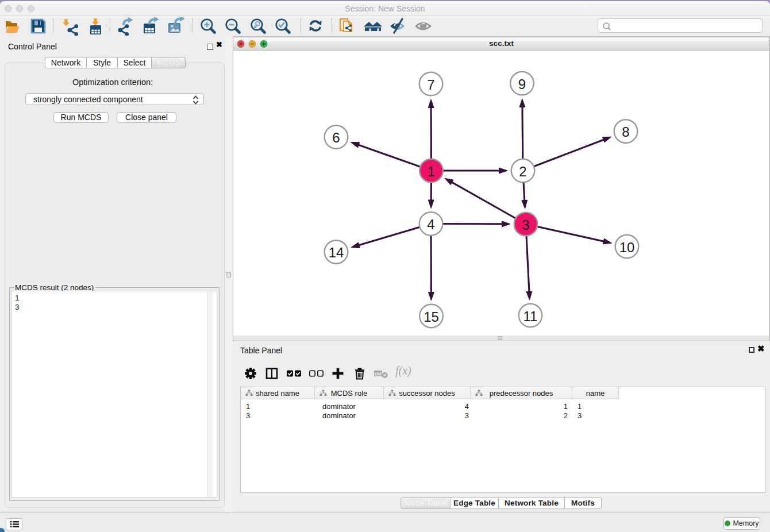 This screenshot has height=532, width=770. What do you see at coordinates (523, 171) in the screenshot?
I see `svg-text: 2` at bounding box center [523, 171].